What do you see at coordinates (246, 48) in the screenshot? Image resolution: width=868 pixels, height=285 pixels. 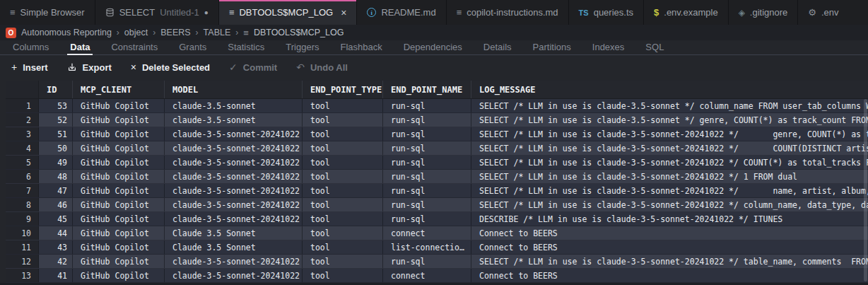 I see `view-tab-statistics: Statistics` at bounding box center [246, 48].